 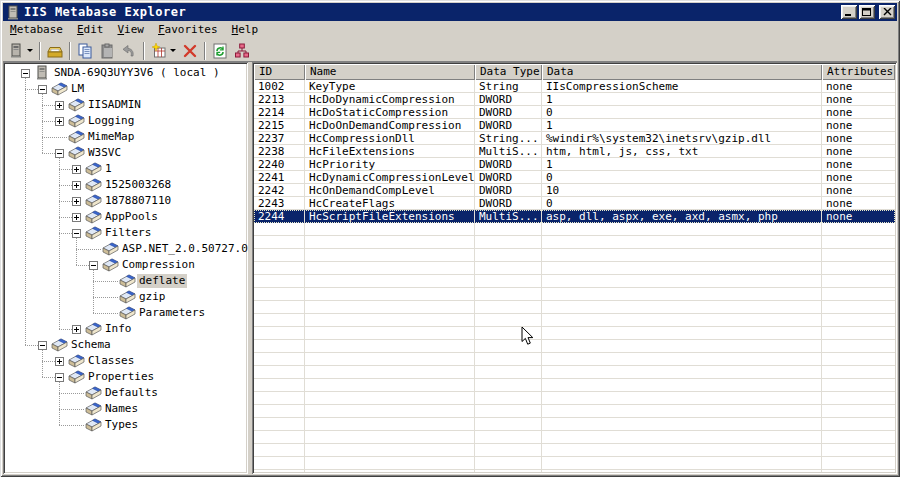 I want to click on minimize-button, so click(x=849, y=12).